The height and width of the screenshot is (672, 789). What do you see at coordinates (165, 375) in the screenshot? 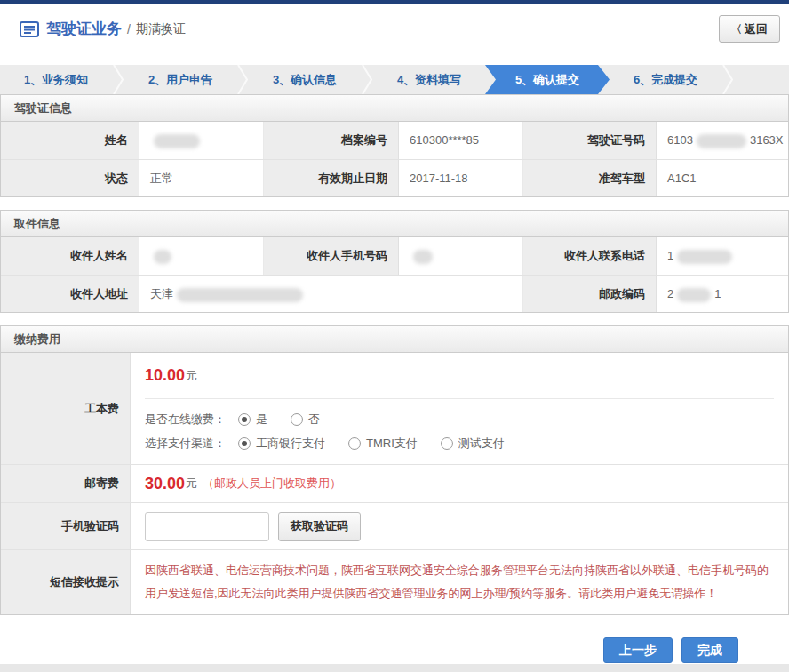
I see `production-fee-value: 10.00` at bounding box center [165, 375].